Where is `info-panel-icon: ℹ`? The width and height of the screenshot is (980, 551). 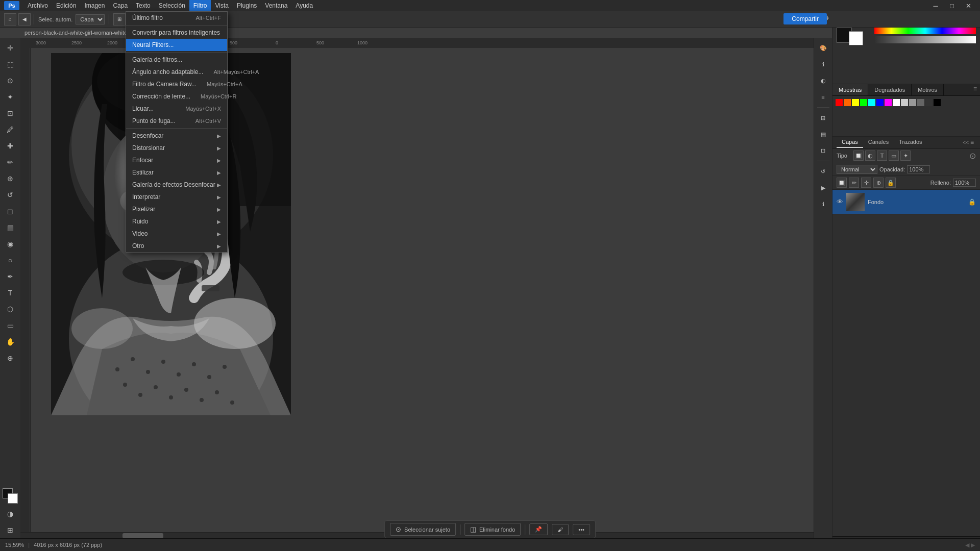
info-panel-icon: ℹ is located at coordinates (823, 204).